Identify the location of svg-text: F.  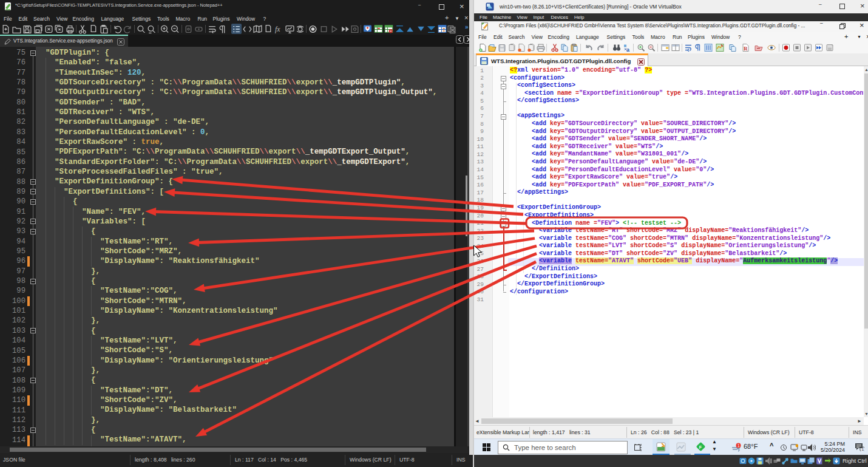
(700, 447).